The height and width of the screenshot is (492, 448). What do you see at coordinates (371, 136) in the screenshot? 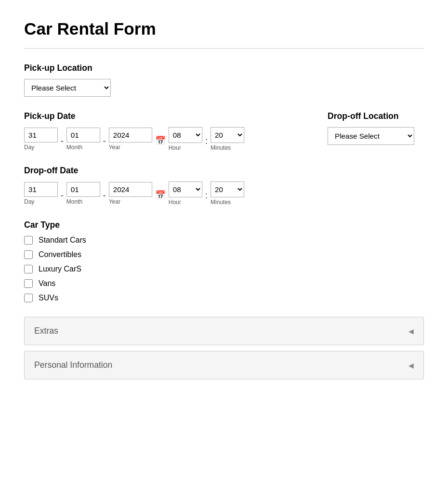
I see `dropoff-location-select: Please Select Airport City Center Hotel` at bounding box center [371, 136].